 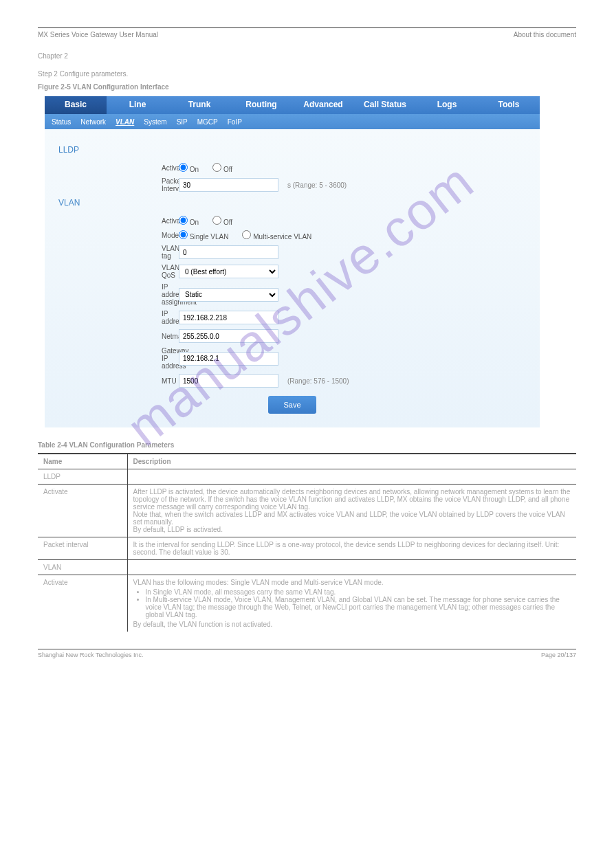 I want to click on tab-tools: Tools, so click(x=509, y=105).